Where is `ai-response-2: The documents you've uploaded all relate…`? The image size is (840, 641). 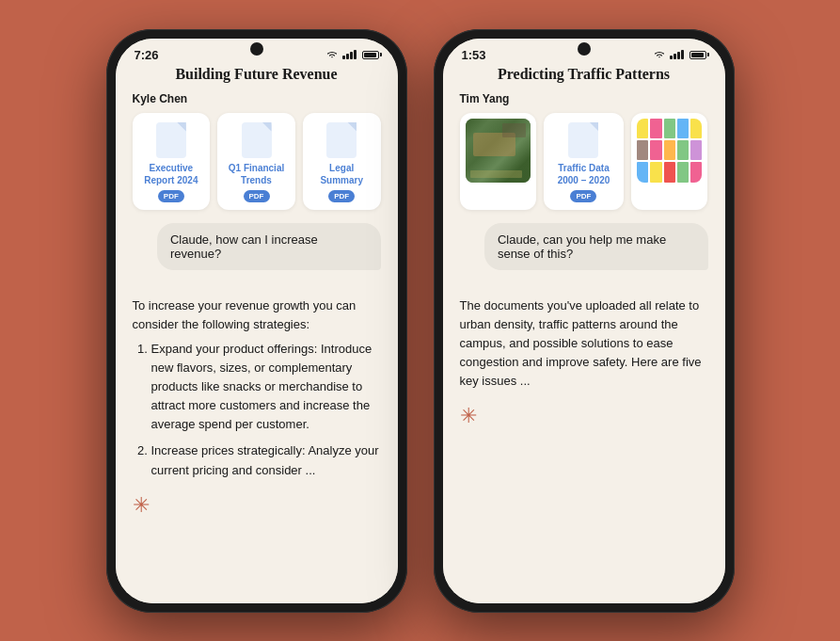 ai-response-2: The documents you've uploaded all relate… is located at coordinates (584, 345).